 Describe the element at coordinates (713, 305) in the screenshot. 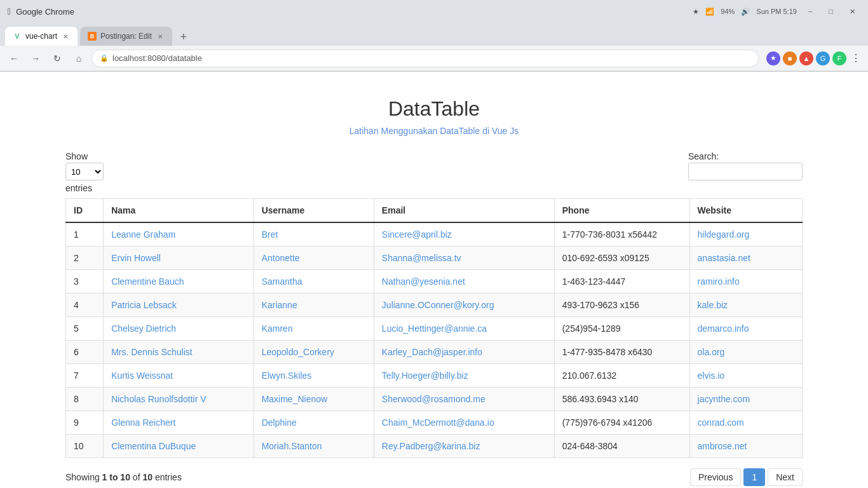

I see `link-website: kale.biz` at that location.